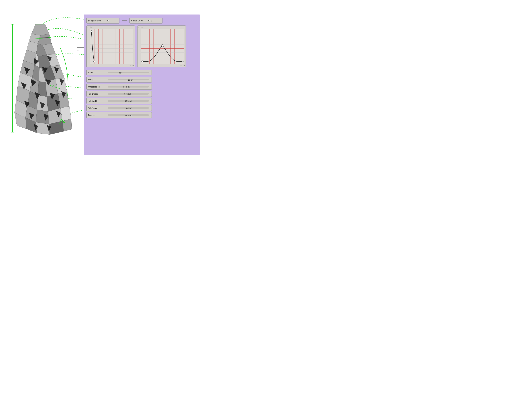 Image resolution: width=532 pixels, height=411 pixels. Describe the element at coordinates (128, 73) in the screenshot. I see `param-slider-sides: 6` at that location.